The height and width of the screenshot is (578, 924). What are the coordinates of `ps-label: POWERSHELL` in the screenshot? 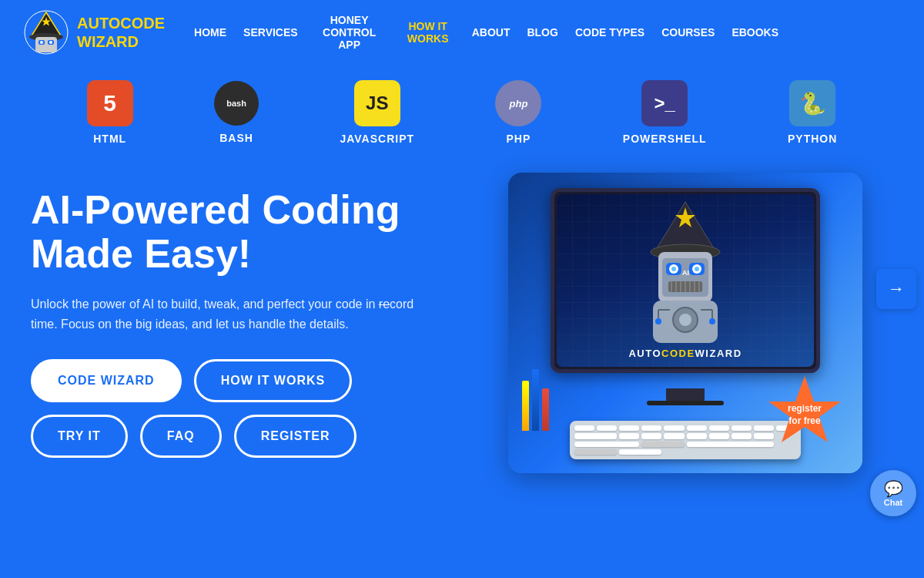 It's located at (665, 139).